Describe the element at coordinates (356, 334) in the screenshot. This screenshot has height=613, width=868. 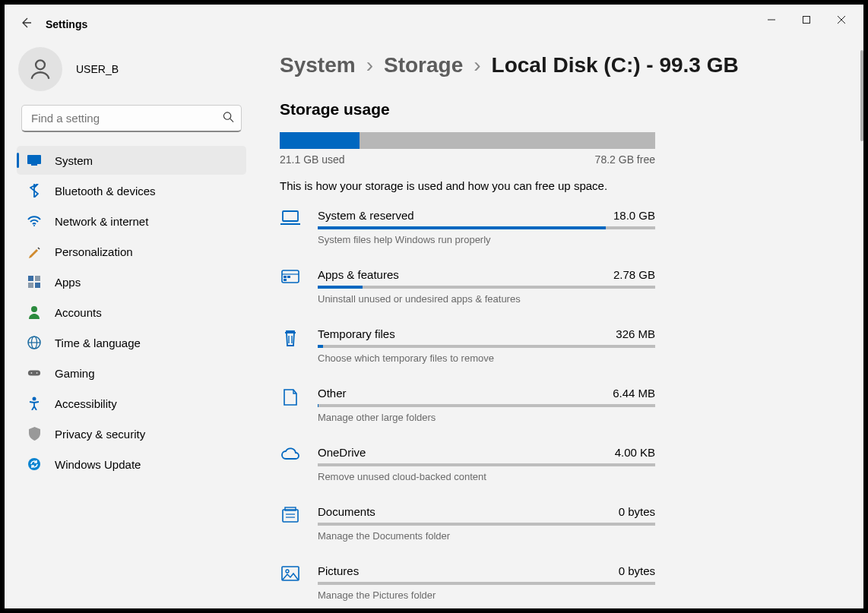
I see `category-title: Temporary files` at that location.